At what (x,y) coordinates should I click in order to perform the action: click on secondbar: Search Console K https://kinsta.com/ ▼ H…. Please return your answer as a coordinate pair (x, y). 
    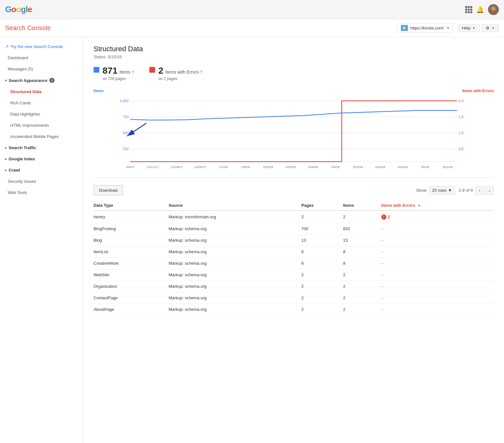
    Looking at the image, I should click on (252, 28).